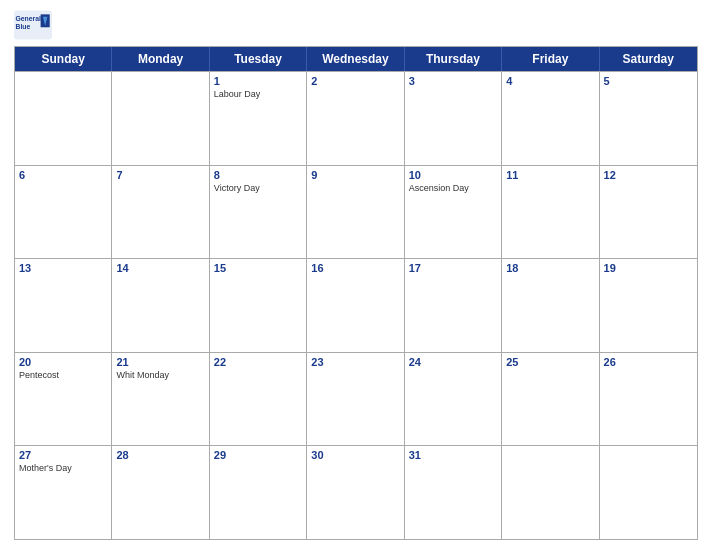  I want to click on calendar-cell: 19, so click(648, 306).